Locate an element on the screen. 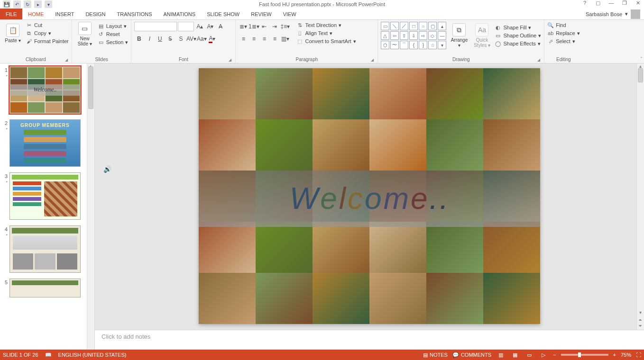  format-painter-button: 🖌Format Painter is located at coordinates (47, 41).